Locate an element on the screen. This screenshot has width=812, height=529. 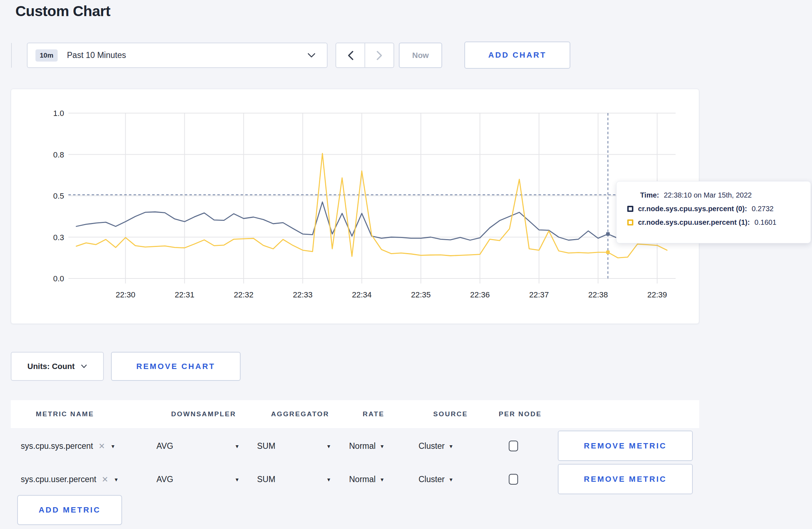
svg-text: 0.0 is located at coordinates (59, 278).